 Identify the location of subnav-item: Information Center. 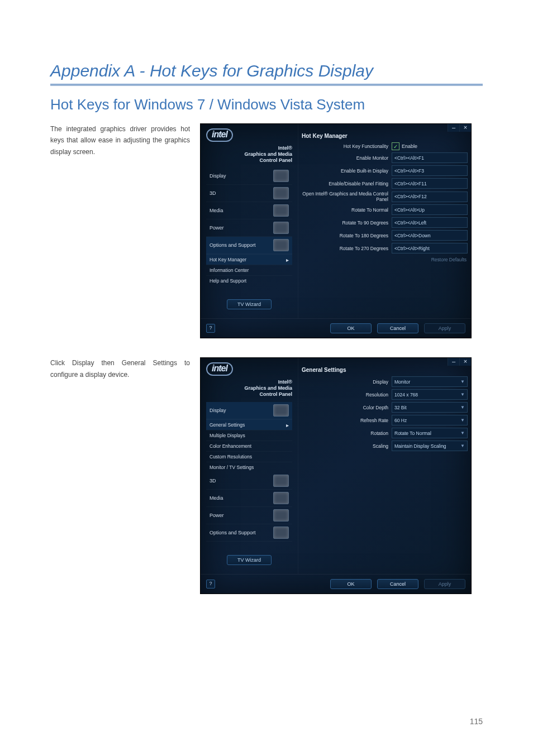
(249, 270).